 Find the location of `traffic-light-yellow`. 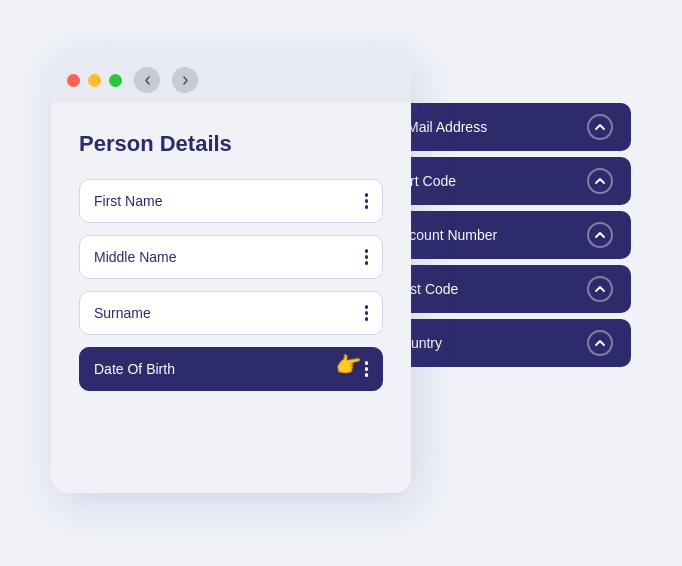

traffic-light-yellow is located at coordinates (94, 80).